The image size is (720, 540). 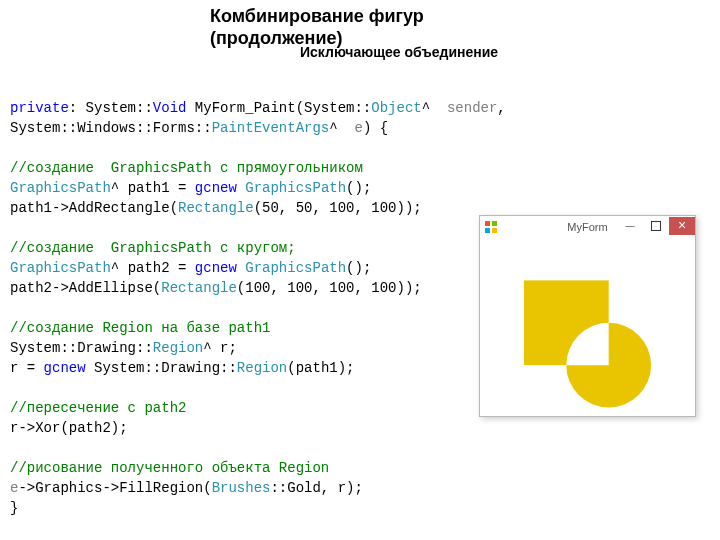 I want to click on slide-subtitle: Исключающее объединение, so click(x=399, y=52).